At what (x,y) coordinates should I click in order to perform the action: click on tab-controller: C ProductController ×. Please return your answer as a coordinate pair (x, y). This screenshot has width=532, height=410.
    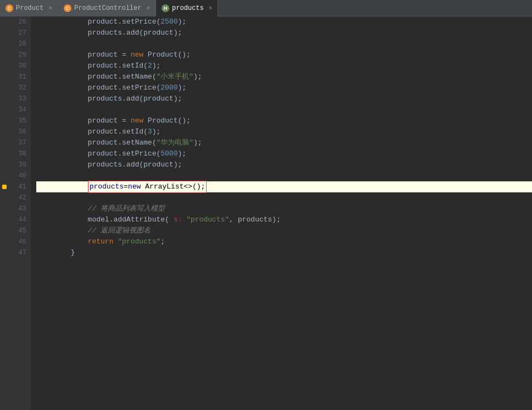
    Looking at the image, I should click on (107, 8).